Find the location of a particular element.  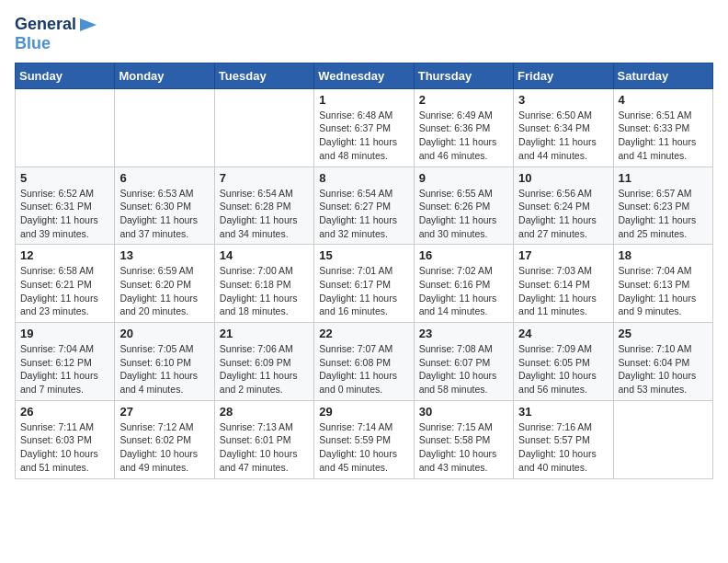

day-info: Sunrise: 7:14 AM Sunset: 5:59 PM Dayligh… is located at coordinates (364, 447).